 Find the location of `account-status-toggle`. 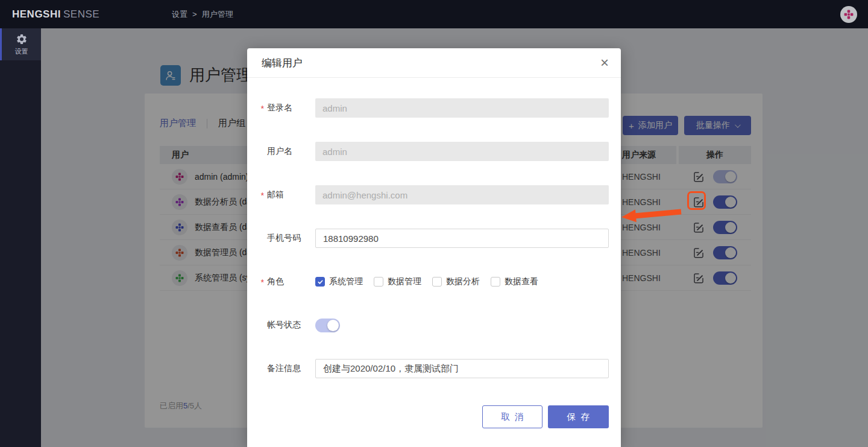

account-status-toggle is located at coordinates (328, 326).